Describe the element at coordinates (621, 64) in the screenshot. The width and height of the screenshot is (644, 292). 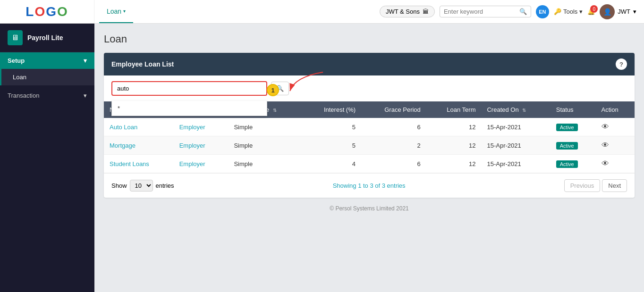
I see `help-button: ?` at that location.